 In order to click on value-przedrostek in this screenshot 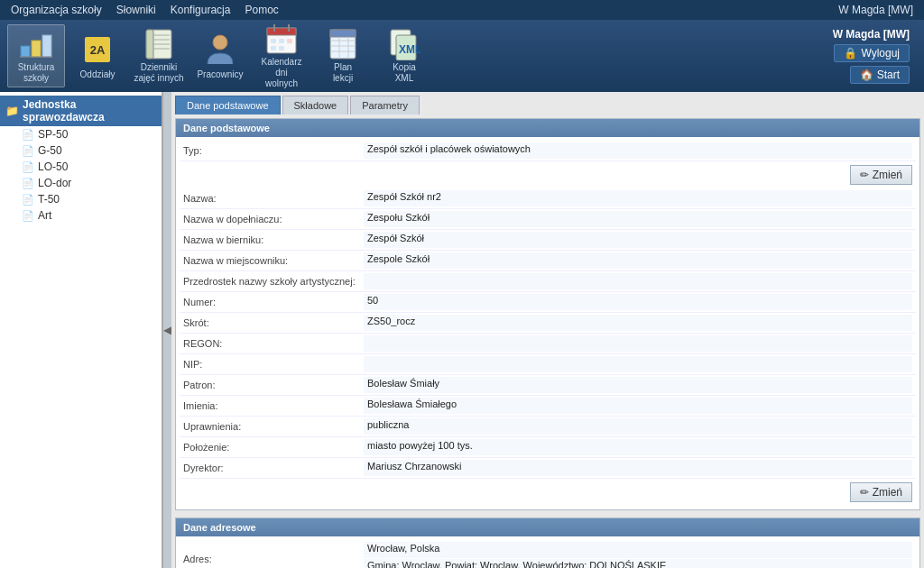, I will do `click(638, 281)`.